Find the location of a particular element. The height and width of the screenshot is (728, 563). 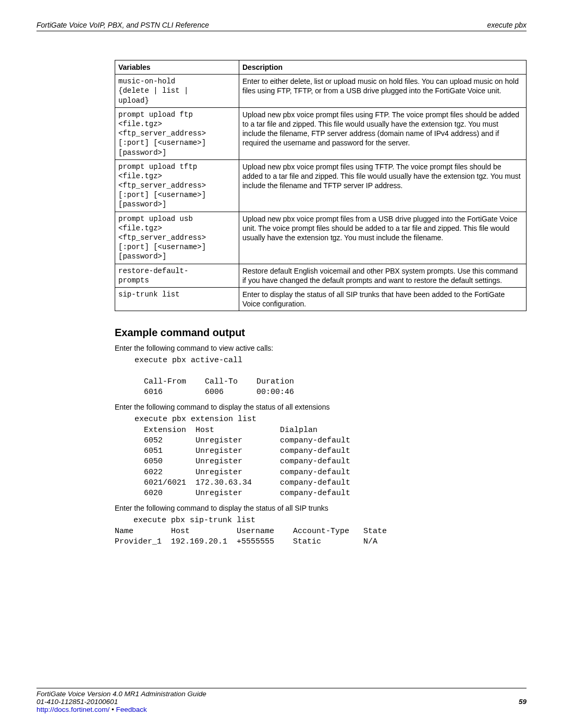

th-variables: Variables is located at coordinates (177, 68).